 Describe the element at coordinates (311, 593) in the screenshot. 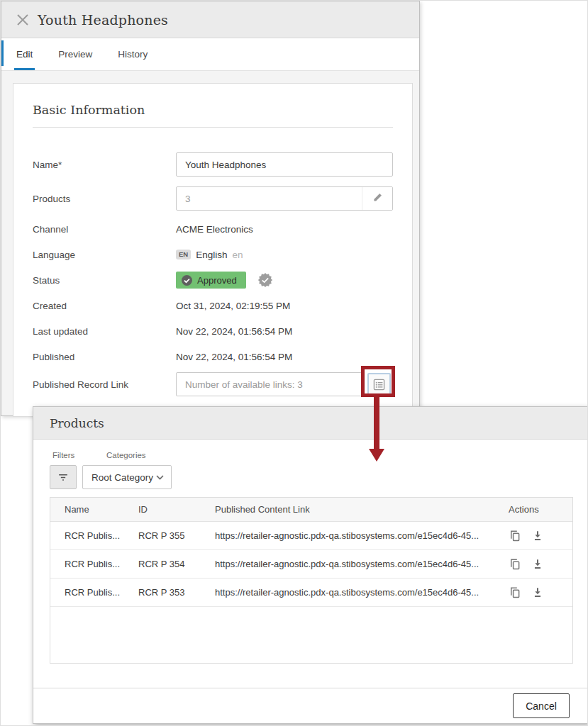

I see `table-row: RCR Publis... RCR P 353 https://retailer…` at that location.